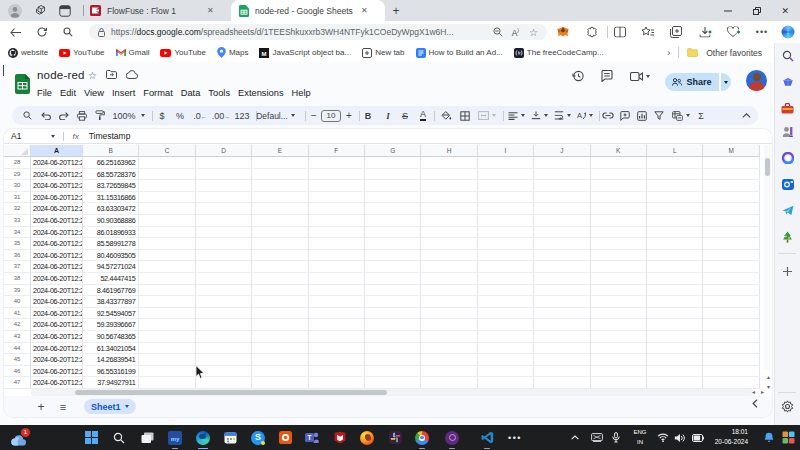 This screenshot has height=450, width=800. What do you see at coordinates (41, 407) in the screenshot?
I see `add-sheet-icon: +` at bounding box center [41, 407].